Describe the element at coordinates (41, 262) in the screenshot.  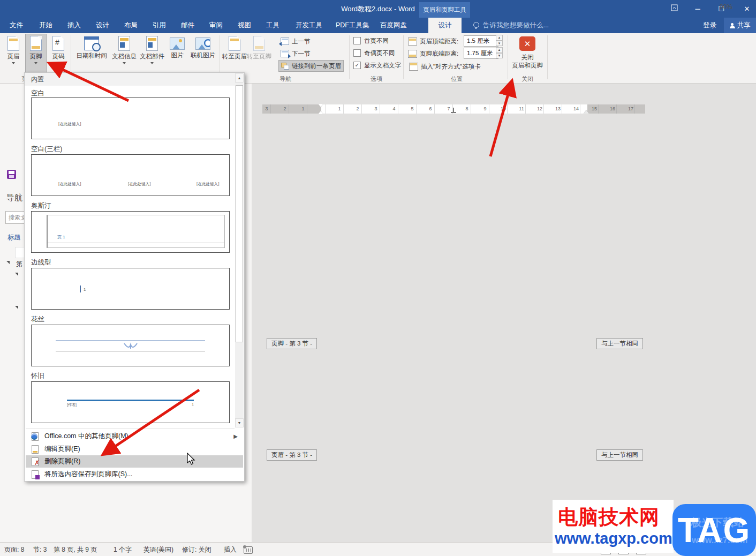
I see `gallery-item-name: 边线型` at that location.